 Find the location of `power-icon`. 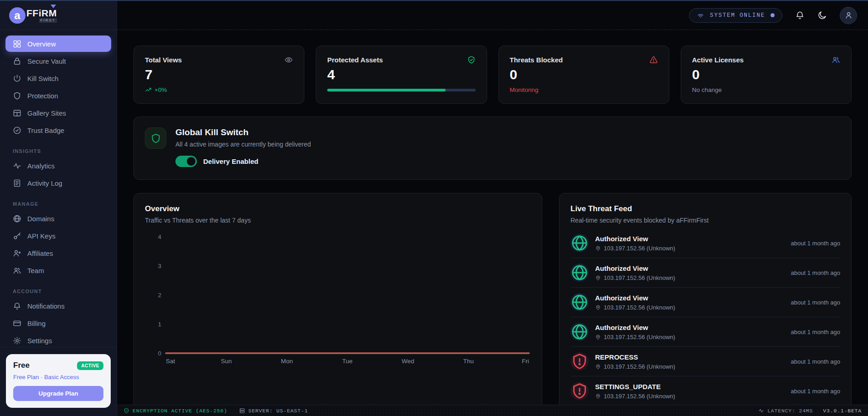

power-icon is located at coordinates (17, 78).